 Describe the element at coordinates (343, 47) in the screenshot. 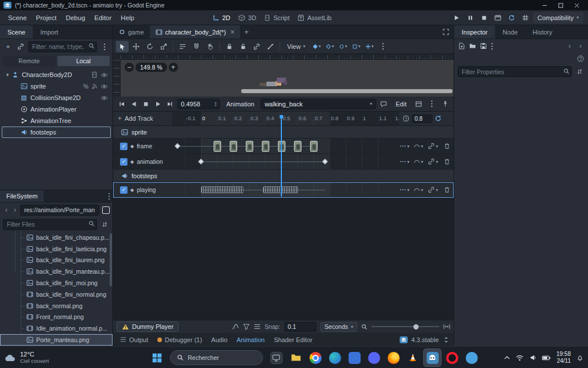

I see `keyrot-button: ▾` at that location.